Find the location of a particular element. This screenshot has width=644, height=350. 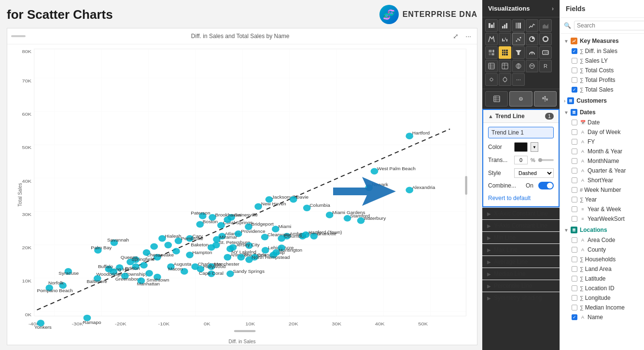

field-quarter-year: A Quarter & Year is located at coordinates (602, 171).